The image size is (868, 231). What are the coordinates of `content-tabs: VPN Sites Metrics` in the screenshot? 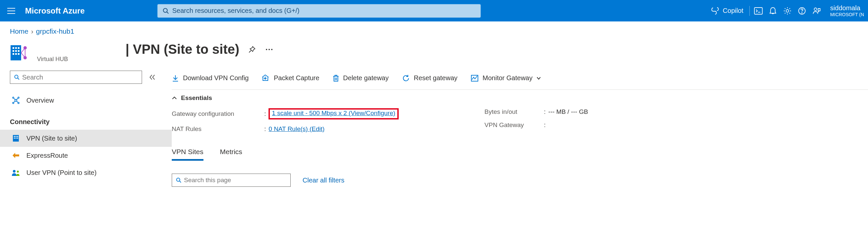 It's located at (520, 154).